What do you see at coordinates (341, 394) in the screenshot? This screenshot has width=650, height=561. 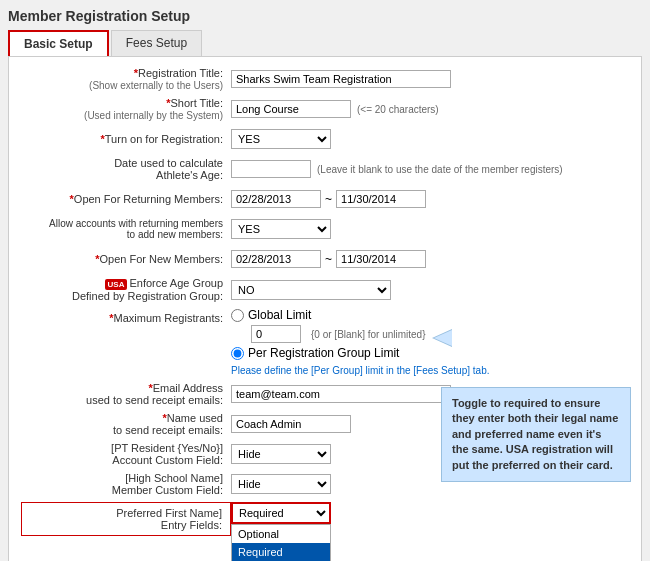 I see `email-input` at bounding box center [341, 394].